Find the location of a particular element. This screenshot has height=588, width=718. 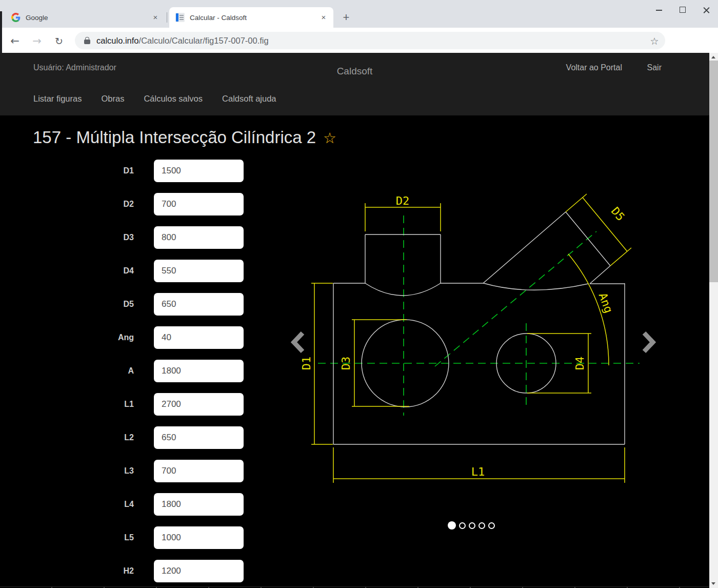

scrollbar-thumb is located at coordinates (714, 171).